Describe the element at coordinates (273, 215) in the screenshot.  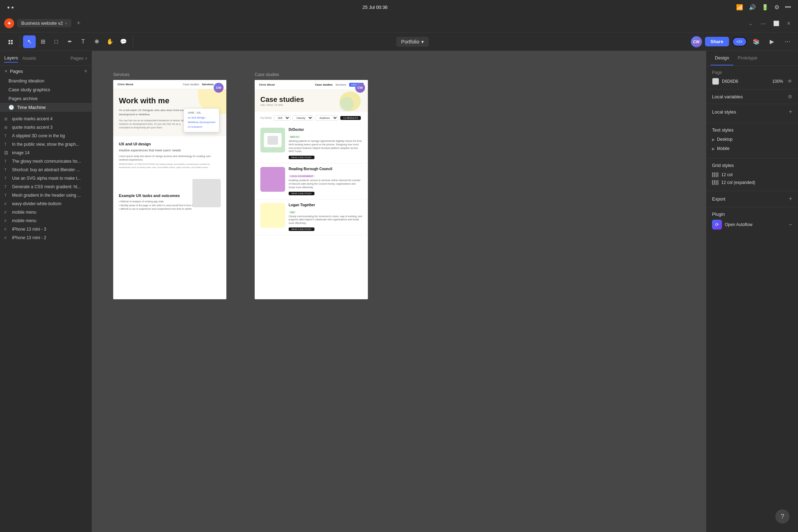
I see `logan-image` at that location.